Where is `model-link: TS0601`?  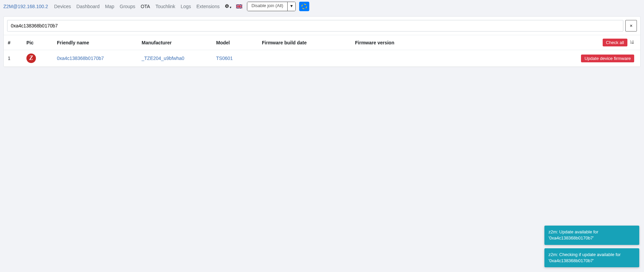
model-link: TS0601 is located at coordinates (224, 58).